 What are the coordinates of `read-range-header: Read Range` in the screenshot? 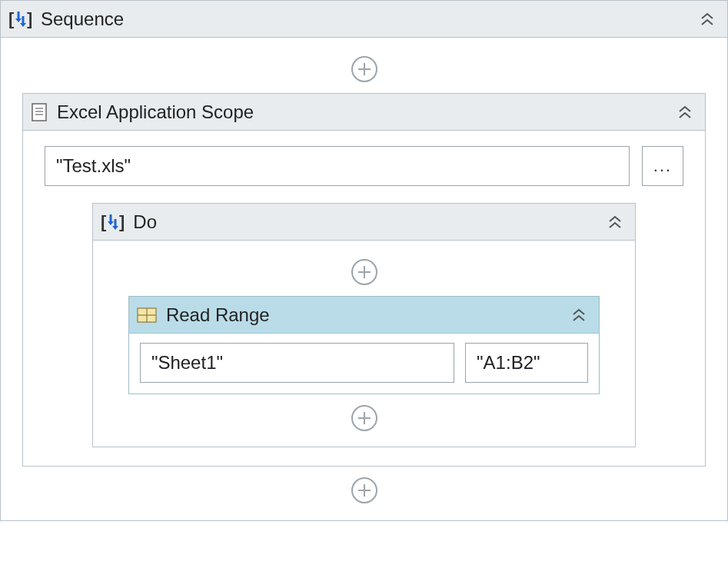 It's located at (364, 315).